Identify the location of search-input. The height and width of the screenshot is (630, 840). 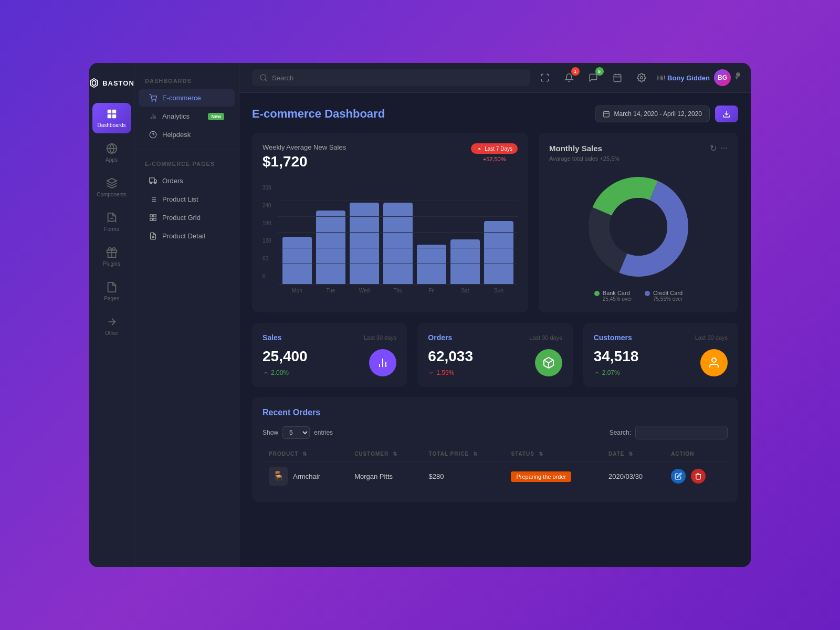
(397, 78).